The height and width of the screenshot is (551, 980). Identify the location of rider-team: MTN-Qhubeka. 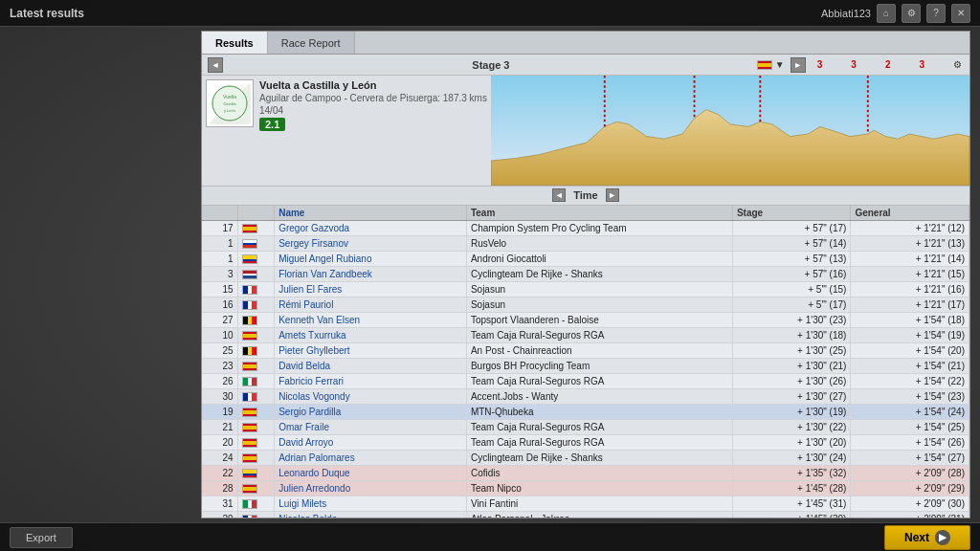
(599, 411).